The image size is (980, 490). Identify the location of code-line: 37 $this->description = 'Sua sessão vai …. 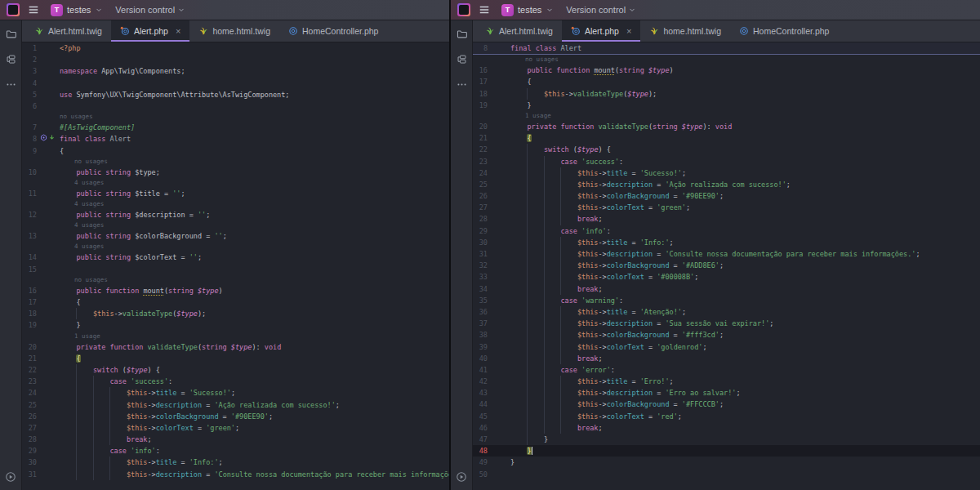
(727, 323).